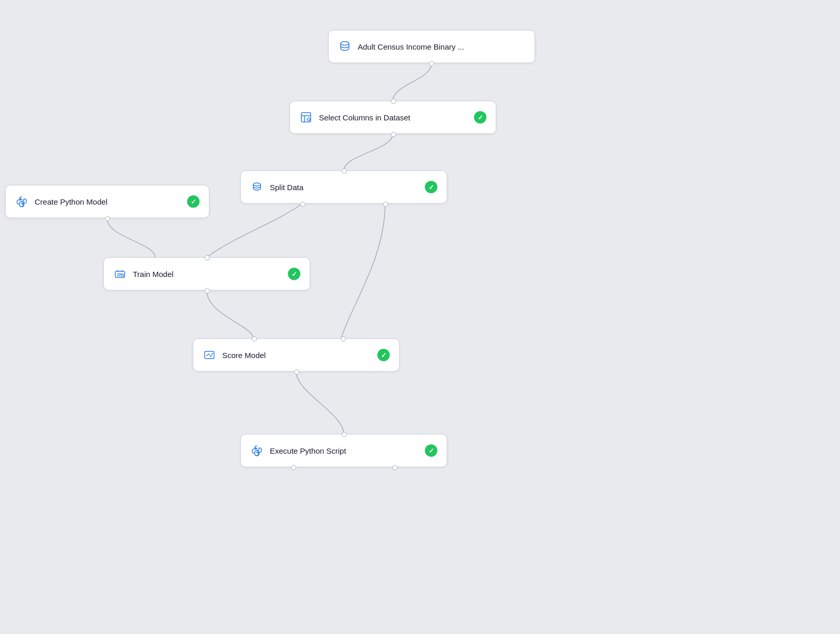 This screenshot has width=840, height=634. I want to click on node-split-data-label: Split Data, so click(344, 187).